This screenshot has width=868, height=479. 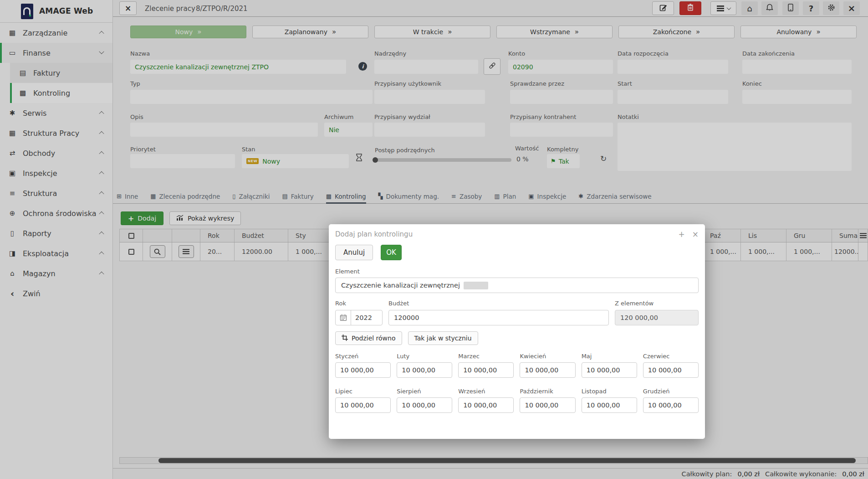 What do you see at coordinates (345, 338) in the screenshot?
I see `split-icon` at bounding box center [345, 338].